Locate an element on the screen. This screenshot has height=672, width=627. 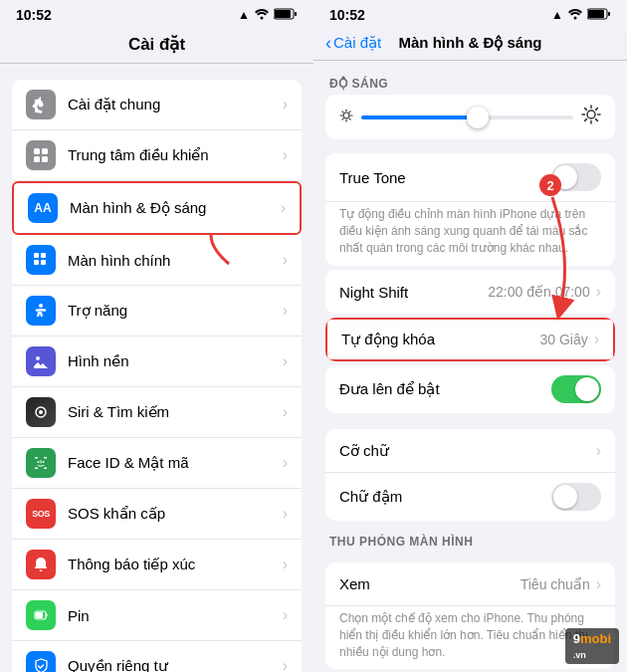
signal-icon: ▲ is located at coordinates (244, 15).